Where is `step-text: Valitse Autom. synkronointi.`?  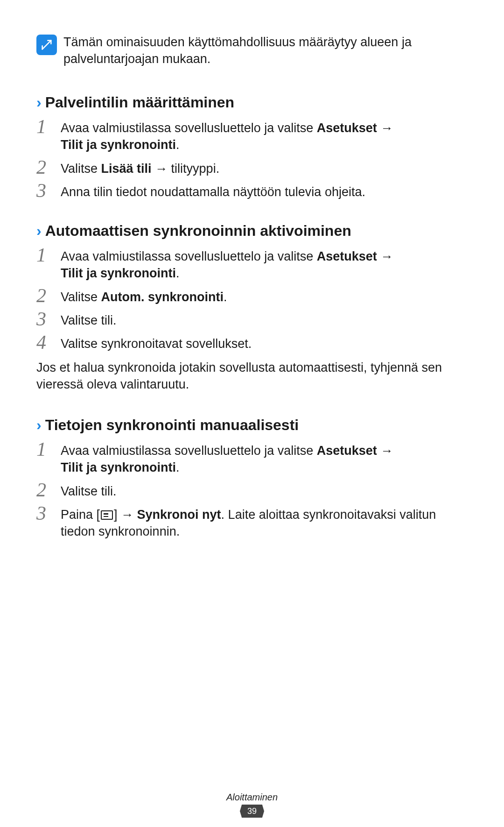
step-text: Valitse Autom. synkronointi. is located at coordinates (144, 296).